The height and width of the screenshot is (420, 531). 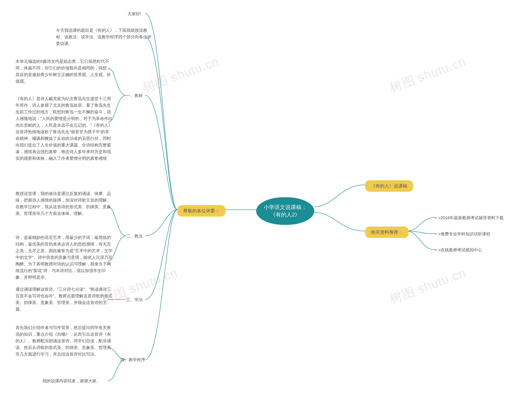 I want to click on section-4-title: 四、教学程序, so click(x=133, y=360).